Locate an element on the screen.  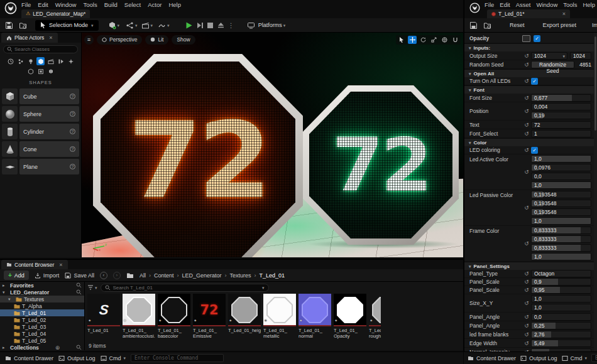
asset-t-led-01-metallic: * T_Led_01_metallic is located at coordinates (280, 321).